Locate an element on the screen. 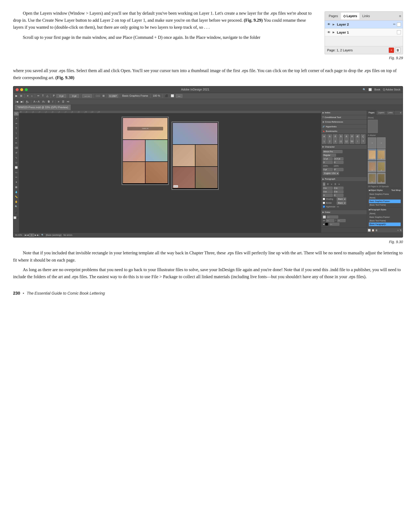 The image size is (416, 532). panel-arrows-icon: ⇅ is located at coordinates (401, 230).